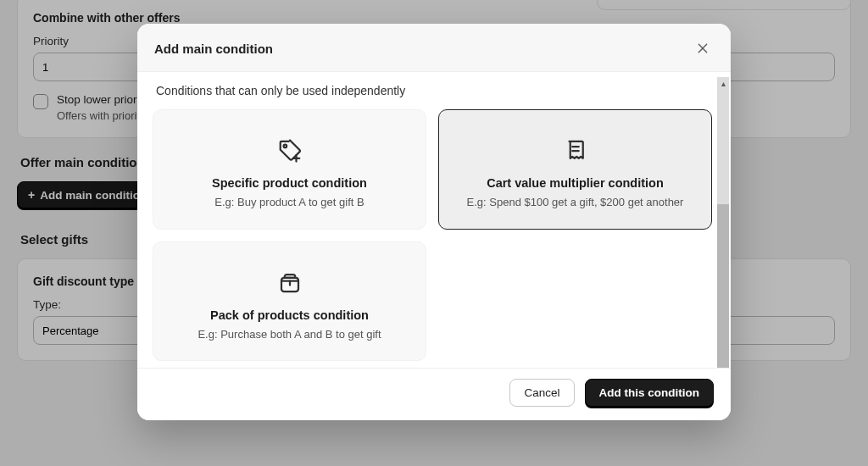 The image size is (868, 466). I want to click on option-title: Pack of products condition, so click(290, 315).